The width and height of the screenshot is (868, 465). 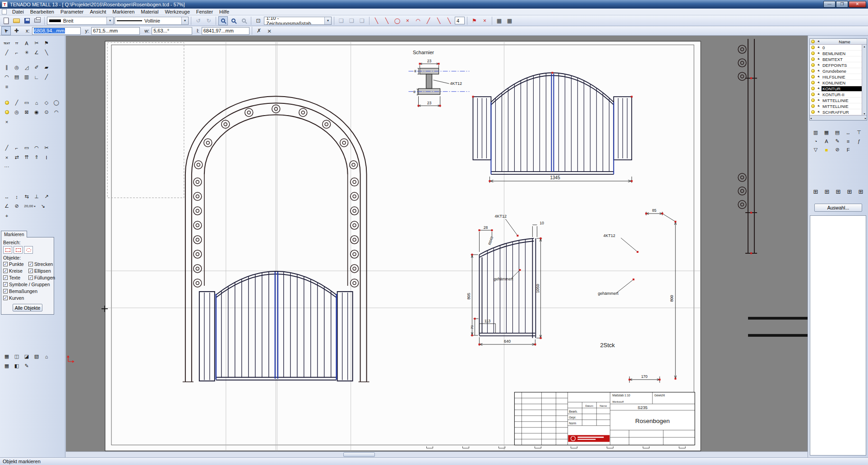 I want to click on print-icon, so click(x=37, y=21).